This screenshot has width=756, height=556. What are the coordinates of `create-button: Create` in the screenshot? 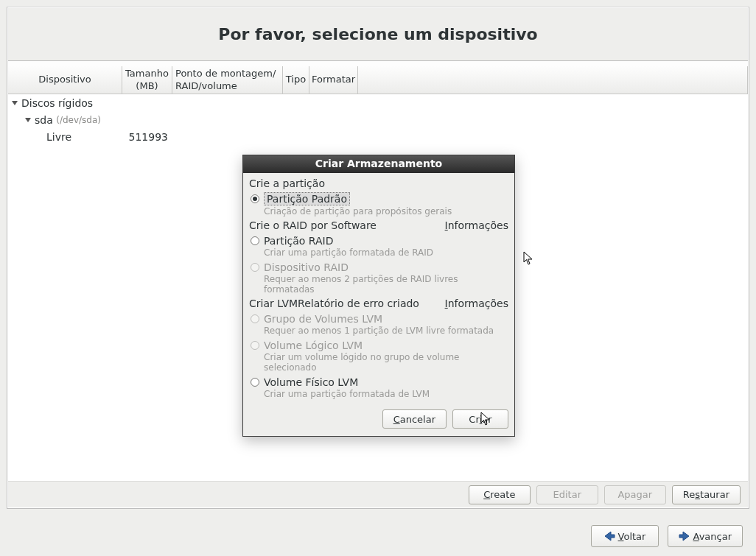 It's located at (500, 495).